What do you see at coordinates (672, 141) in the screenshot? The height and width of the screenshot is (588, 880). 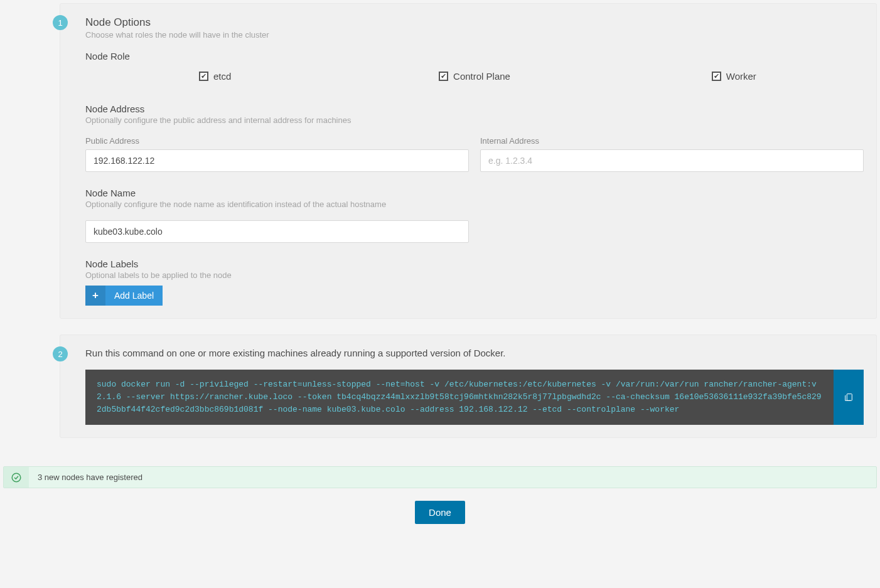 I see `internal-address-label: Internal Address` at bounding box center [672, 141].